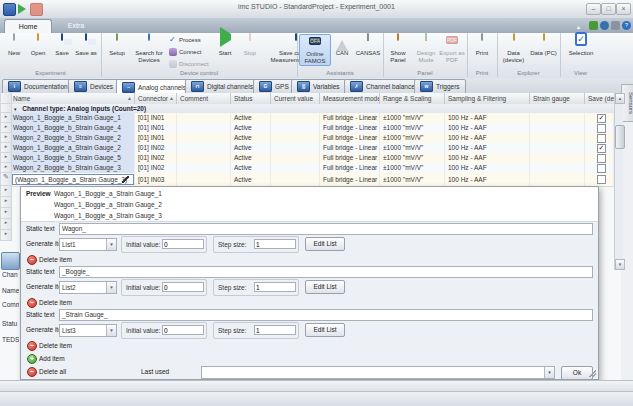 This screenshot has height=406, width=633. I want to click on save-button: Save, so click(62, 46).